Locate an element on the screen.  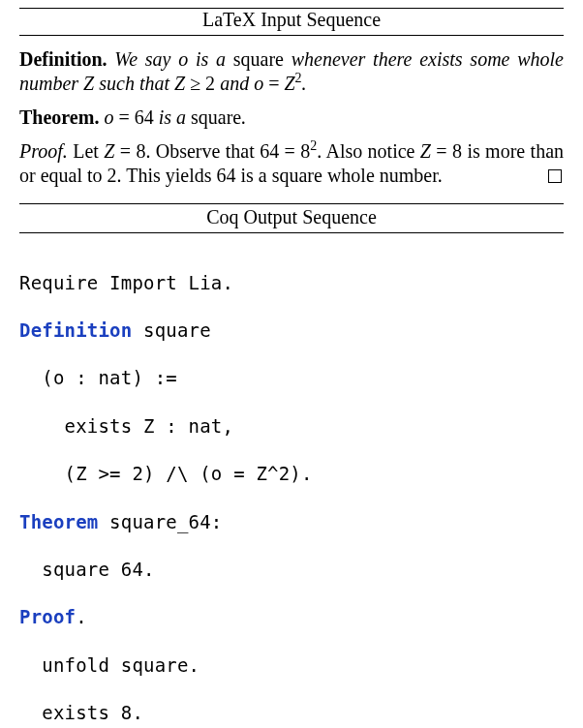
section-title-text-2: Coq Output Sequence is located at coordinates (292, 217).